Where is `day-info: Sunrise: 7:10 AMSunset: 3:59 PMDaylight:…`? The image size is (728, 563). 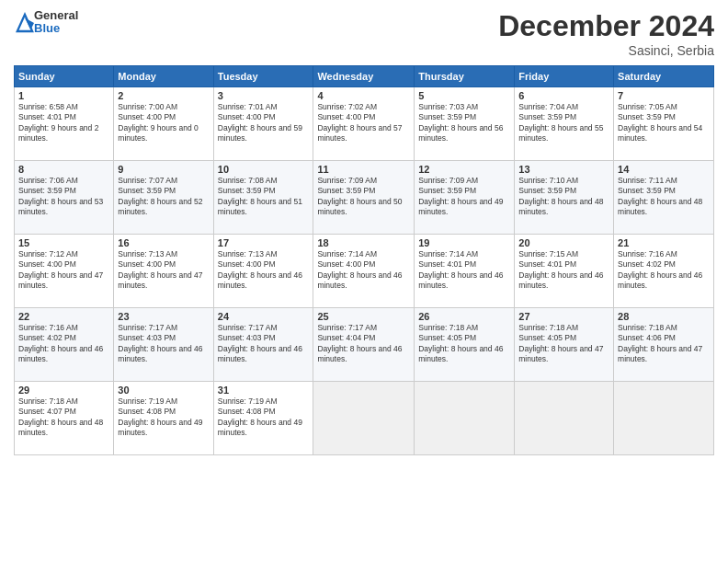 day-info: Sunrise: 7:10 AMSunset: 3:59 PMDaylight:… is located at coordinates (564, 197).